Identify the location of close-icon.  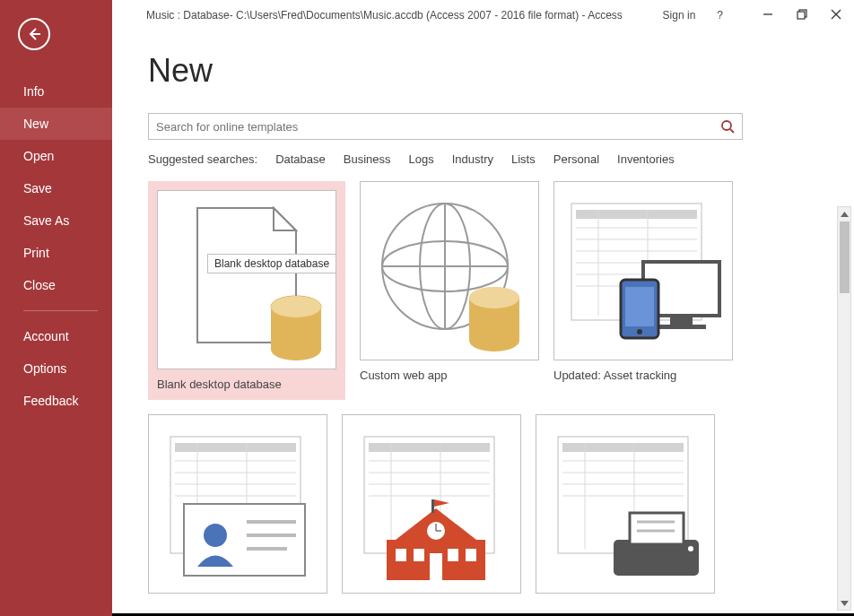
(836, 16).